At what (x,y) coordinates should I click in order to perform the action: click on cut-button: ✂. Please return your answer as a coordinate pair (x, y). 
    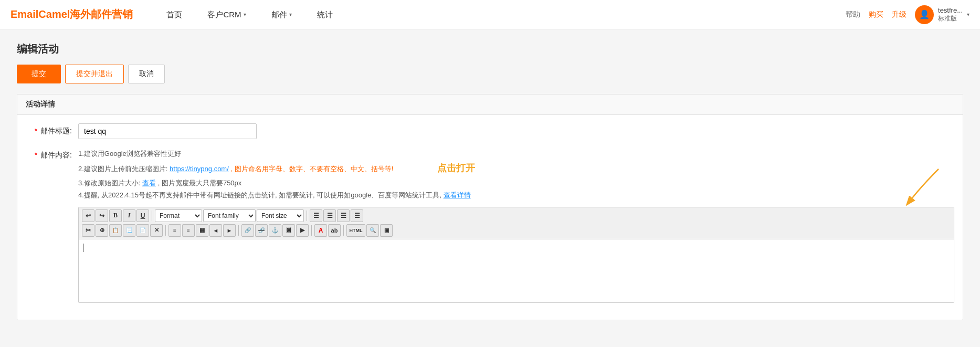
    Looking at the image, I should click on (88, 230).